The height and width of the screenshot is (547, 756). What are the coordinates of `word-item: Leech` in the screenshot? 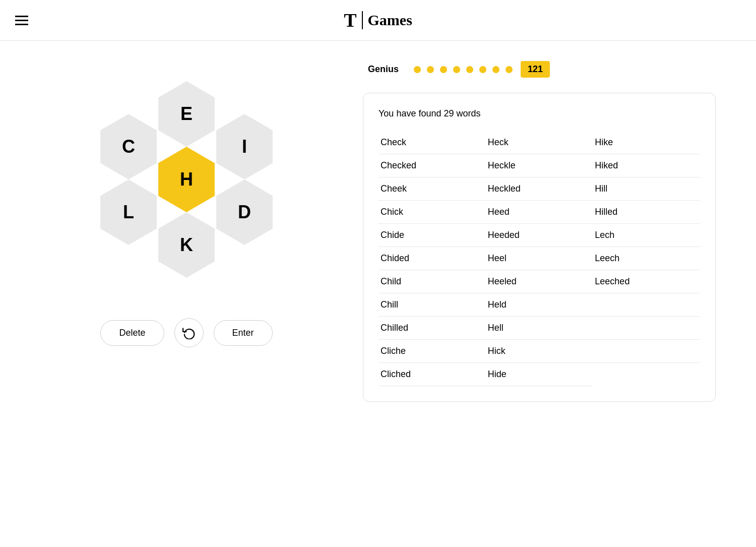 It's located at (646, 259).